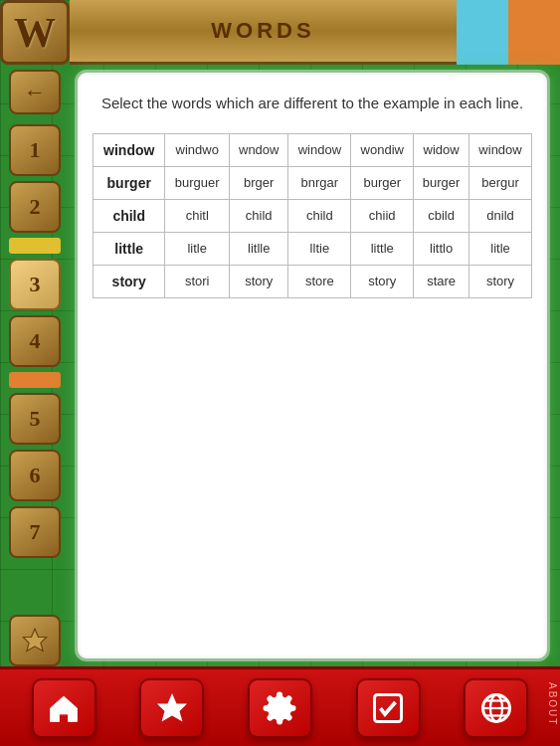 The image size is (560, 746). I want to click on left-sidebar: ← 1 2 3 4 5 6 7, so click(35, 366).